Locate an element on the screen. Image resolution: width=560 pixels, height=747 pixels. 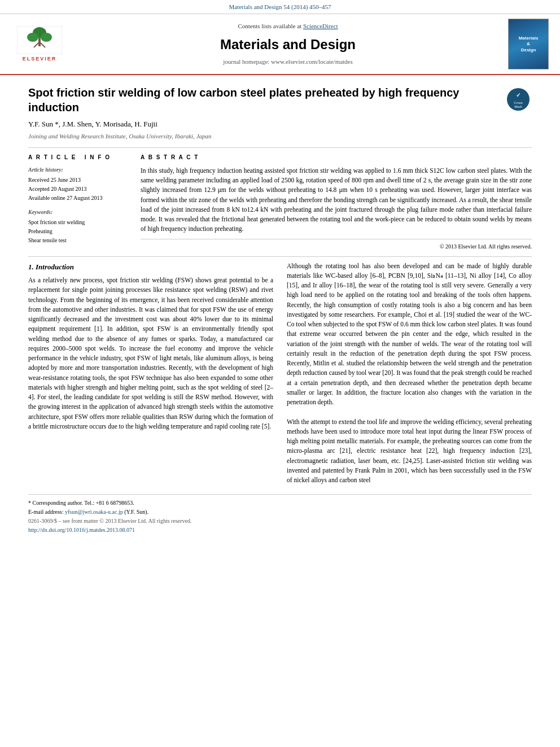
elsevier-brand-text: ELSEVIER is located at coordinates (40, 59).